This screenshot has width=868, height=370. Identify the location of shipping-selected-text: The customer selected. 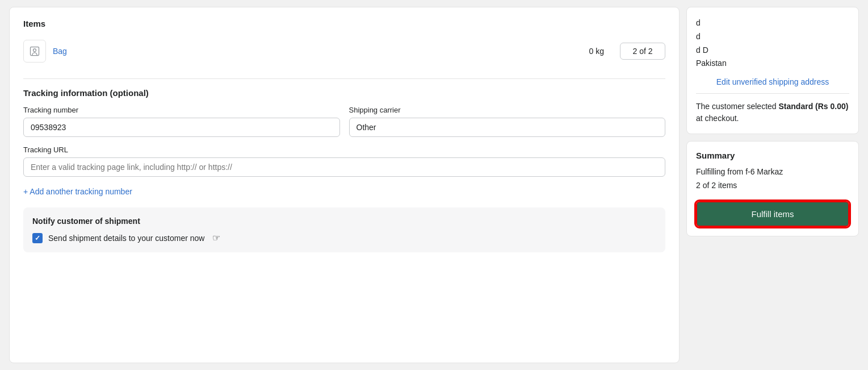
(736, 106).